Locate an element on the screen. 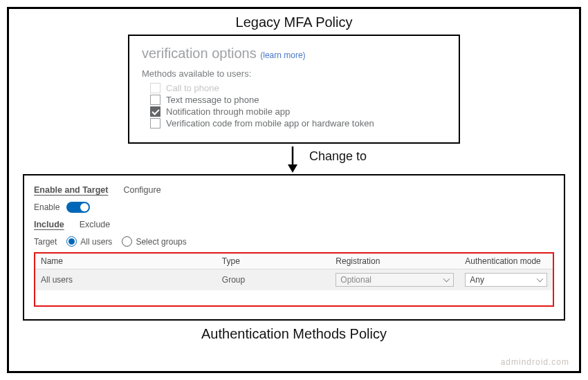 Image resolution: width=588 pixels, height=380 pixels. col-registration: Registration is located at coordinates (394, 261).